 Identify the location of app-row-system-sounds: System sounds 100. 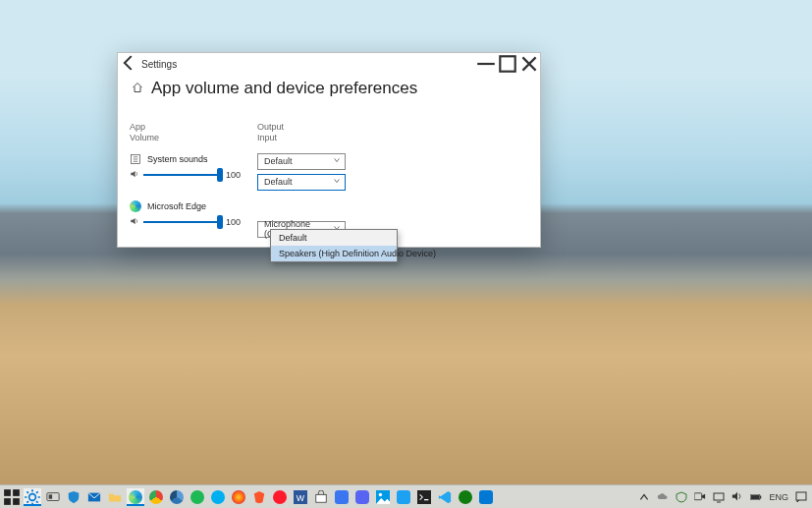
(189, 172).